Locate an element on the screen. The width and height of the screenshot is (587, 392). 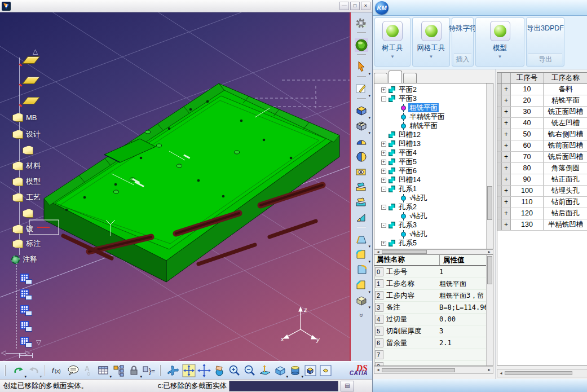
property-row: 6 留余量 2.1 is located at coordinates (434, 343).